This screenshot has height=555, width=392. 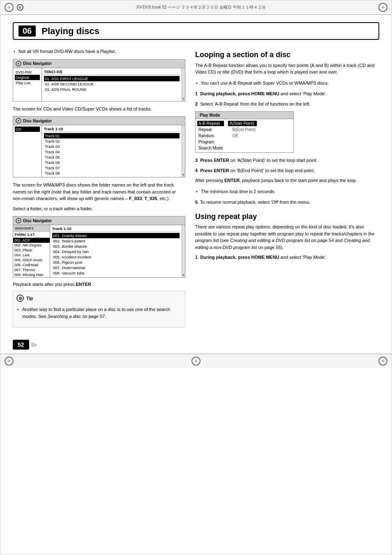 What do you see at coordinates (99, 64) in the screenshot?
I see `screen-dvdrw-titlebar: Disc Navigator` at bounding box center [99, 64].